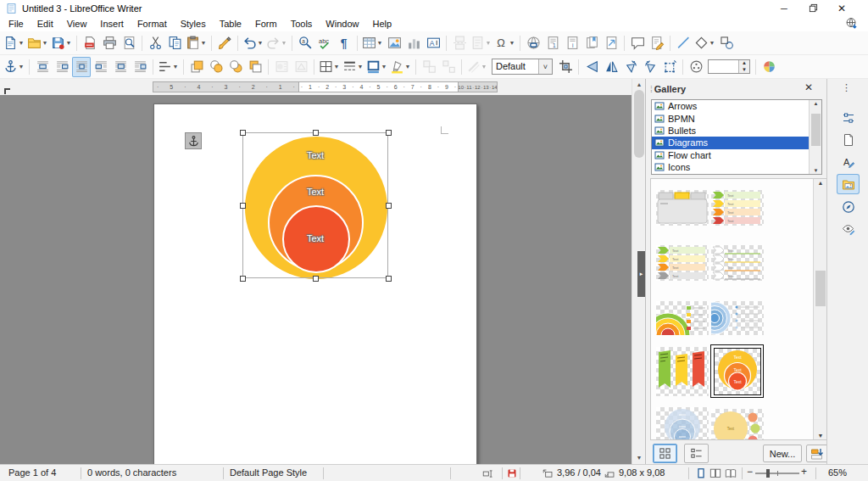 This screenshot has height=481, width=868. What do you see at coordinates (433, 43) in the screenshot?
I see `insert-textbox-button: A` at bounding box center [433, 43].